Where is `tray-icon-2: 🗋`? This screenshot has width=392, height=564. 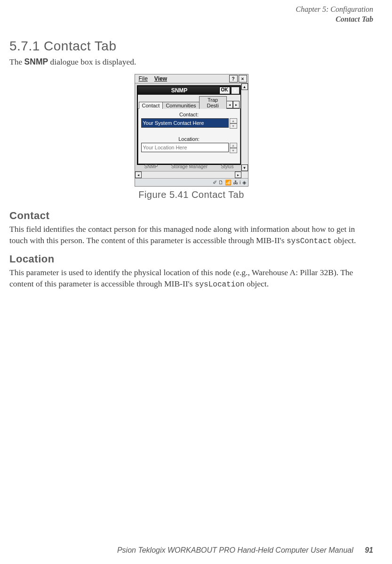 tray-icon-2: 🗋 is located at coordinates (221, 182).